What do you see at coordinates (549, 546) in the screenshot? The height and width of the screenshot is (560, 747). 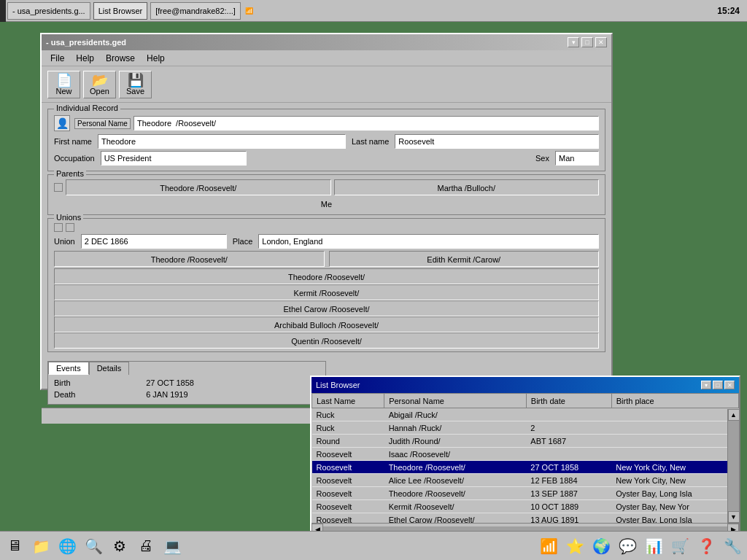 I see `bt-icon-network: 📶` at bounding box center [549, 546].